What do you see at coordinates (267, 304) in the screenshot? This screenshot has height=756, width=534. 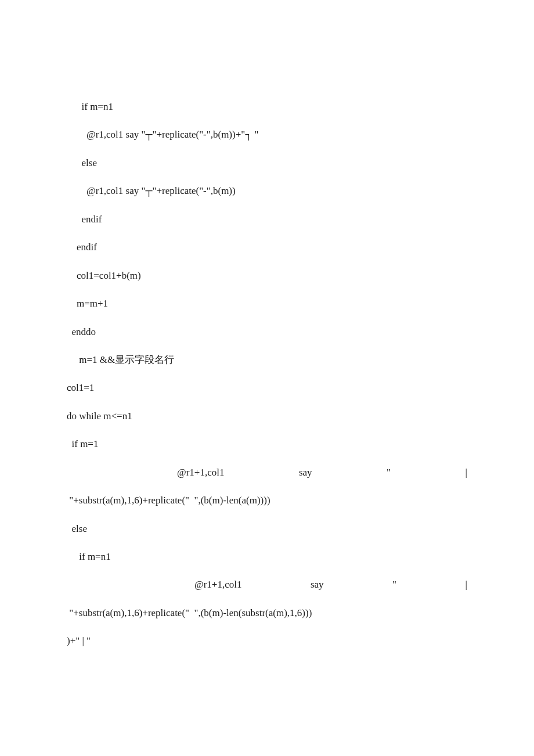 I see `code-line: m=m+1` at bounding box center [267, 304].